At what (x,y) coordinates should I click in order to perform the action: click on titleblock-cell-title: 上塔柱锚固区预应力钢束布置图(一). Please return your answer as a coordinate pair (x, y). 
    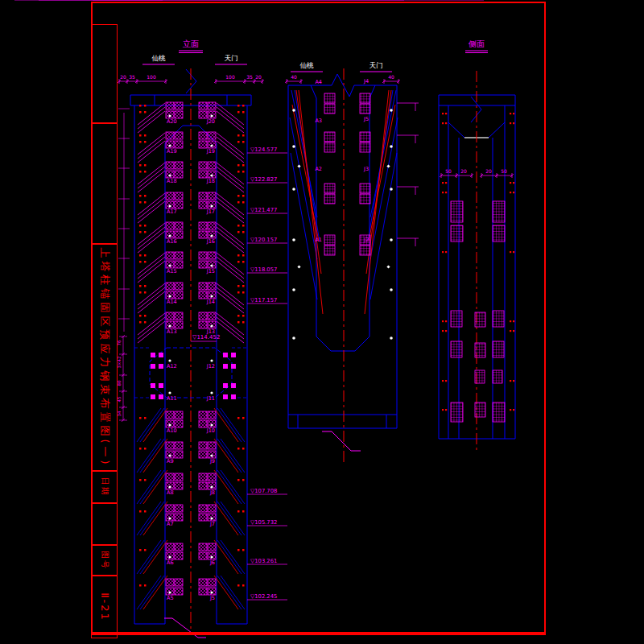
    Looking at the image, I should click on (105, 357).